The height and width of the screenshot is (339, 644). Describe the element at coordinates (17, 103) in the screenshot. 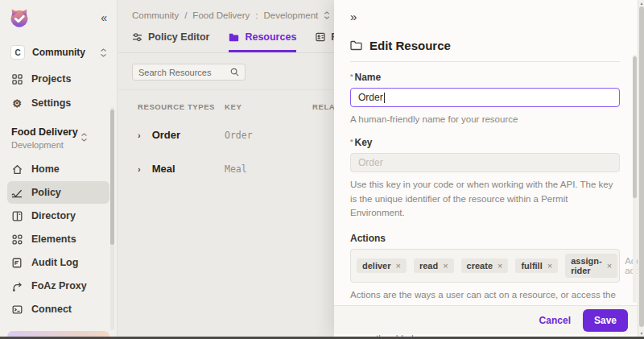

I see `gear-icon: ⚙` at that location.